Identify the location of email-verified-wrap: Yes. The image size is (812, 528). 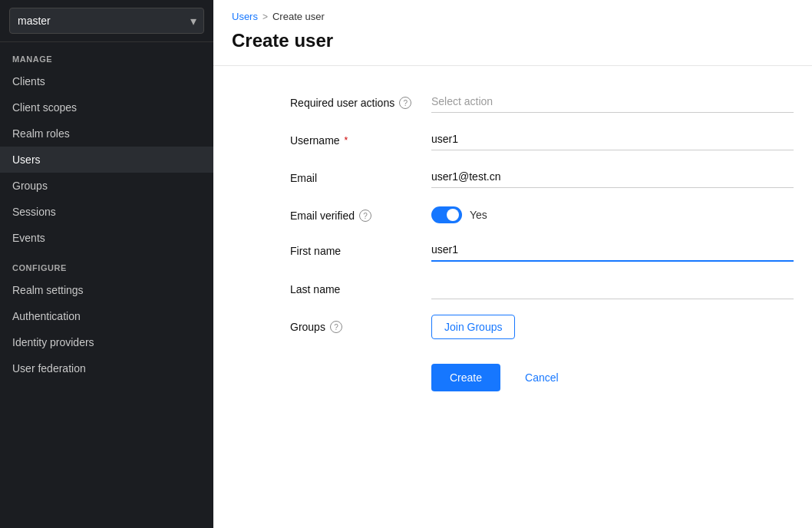
(612, 213).